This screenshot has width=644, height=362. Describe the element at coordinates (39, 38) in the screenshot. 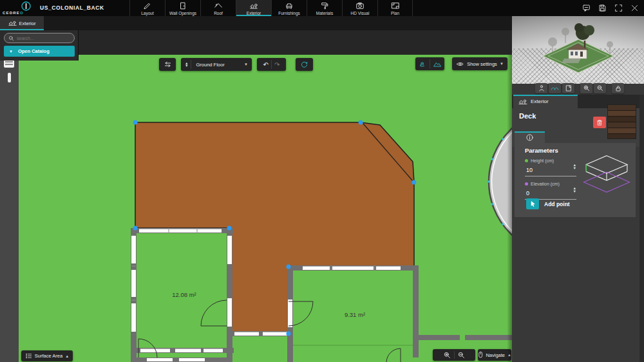

I see `search-box` at that location.